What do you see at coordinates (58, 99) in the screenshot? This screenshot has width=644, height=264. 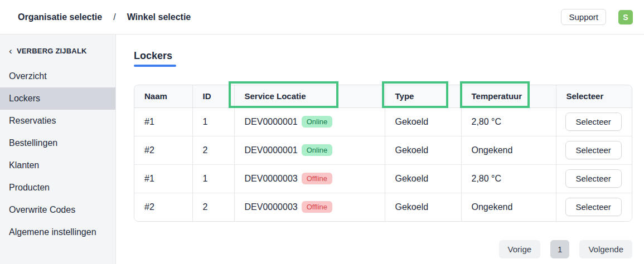 I see `sidebar-item-lockers: Lockers` at bounding box center [58, 99].